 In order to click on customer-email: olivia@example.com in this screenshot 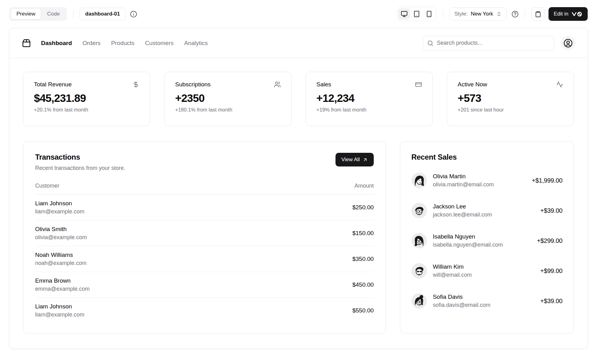, I will do `click(61, 237)`.